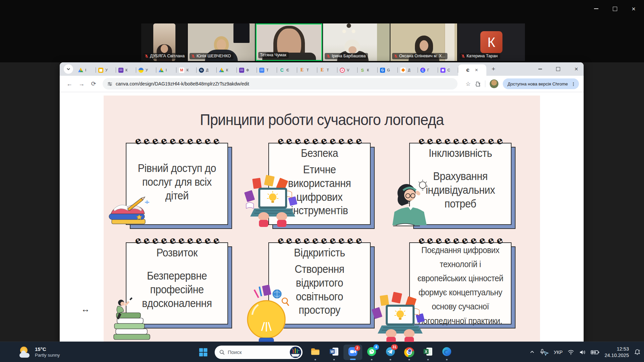 The image size is (644, 362). Describe the element at coordinates (428, 70) in the screenshot. I see `browser-tab: Г` at that location.